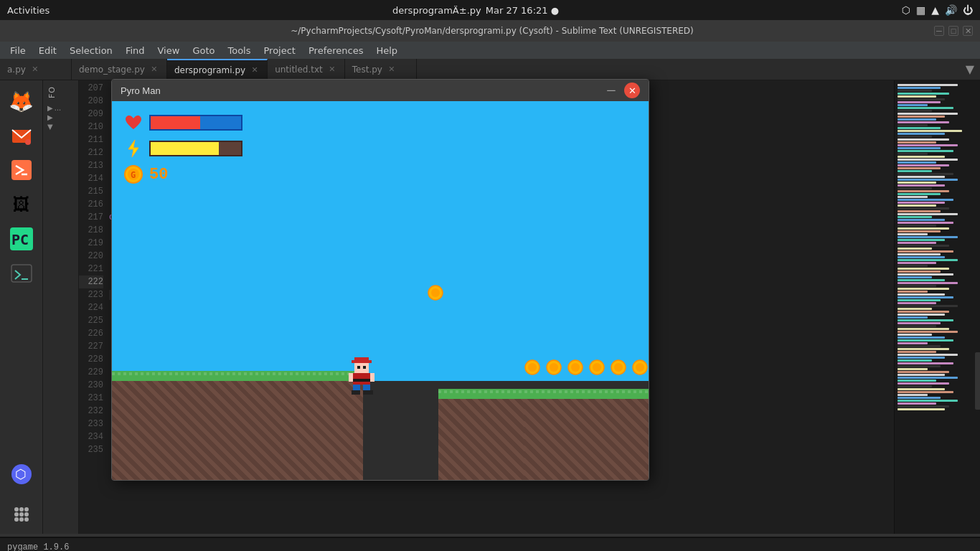  I want to click on minimize-button: ─, so click(939, 31).